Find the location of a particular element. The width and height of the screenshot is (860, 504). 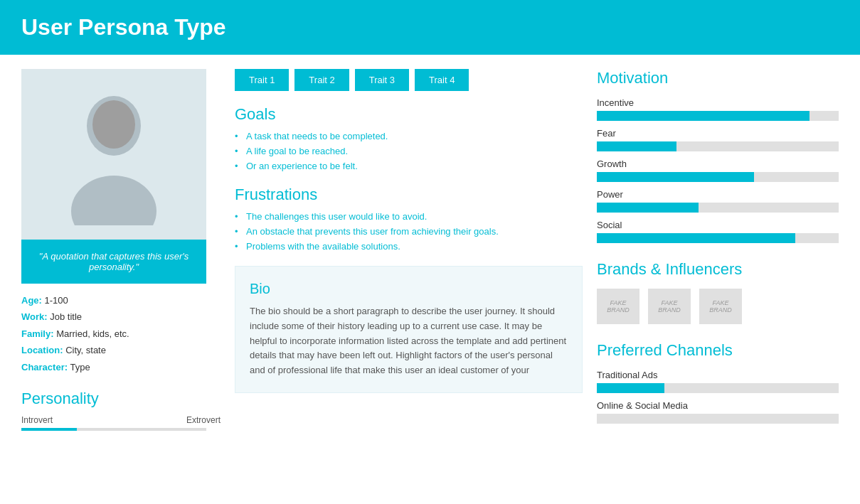

motivation-fear: Fear is located at coordinates (718, 139).